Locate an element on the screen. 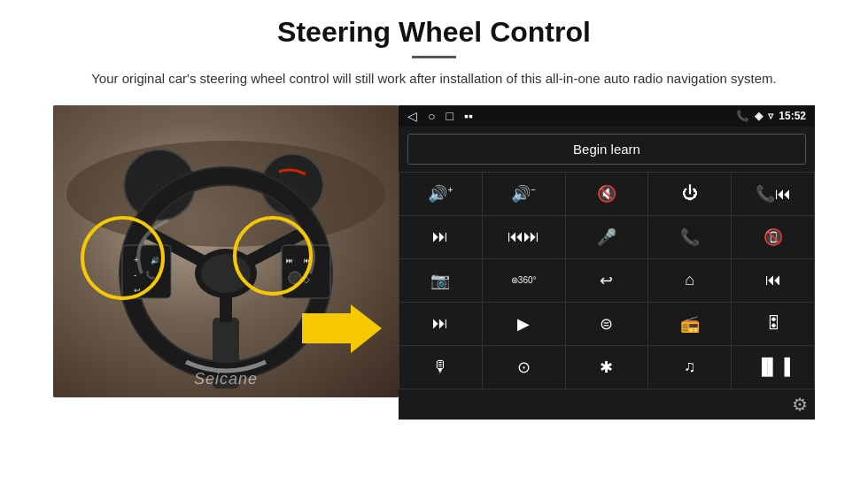 The height and width of the screenshot is (485, 868). skip-button: ⏮⏭ is located at coordinates (524, 237).